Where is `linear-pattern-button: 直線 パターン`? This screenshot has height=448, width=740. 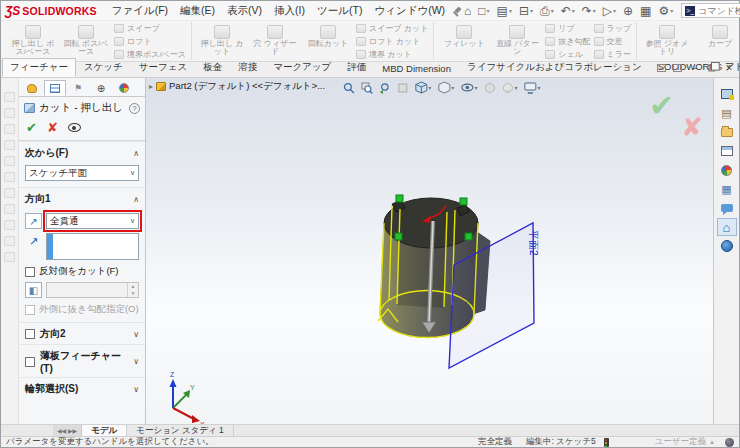 linear-pattern-button: 直線 パターン is located at coordinates (517, 42).